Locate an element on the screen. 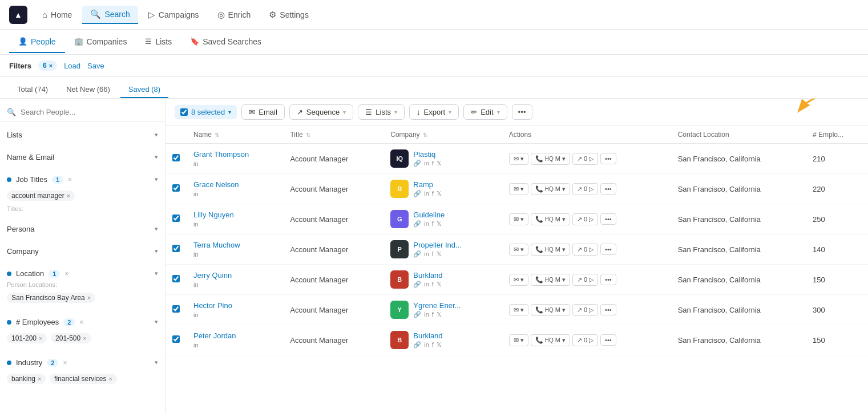 The height and width of the screenshot is (417, 868). filter-section-location-header: Location 1 × ▾ is located at coordinates (82, 274).